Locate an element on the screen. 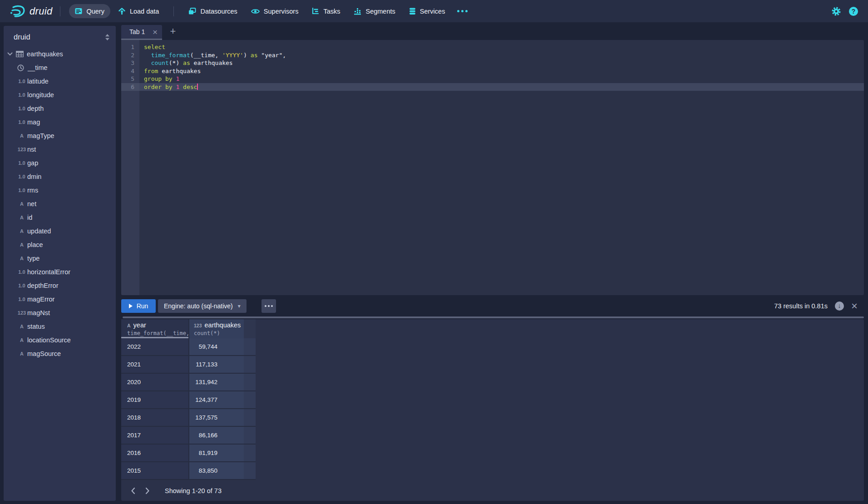 This screenshot has height=504, width=868. column-header-earthquakes: 123earthquakes count(*) is located at coordinates (217, 329).